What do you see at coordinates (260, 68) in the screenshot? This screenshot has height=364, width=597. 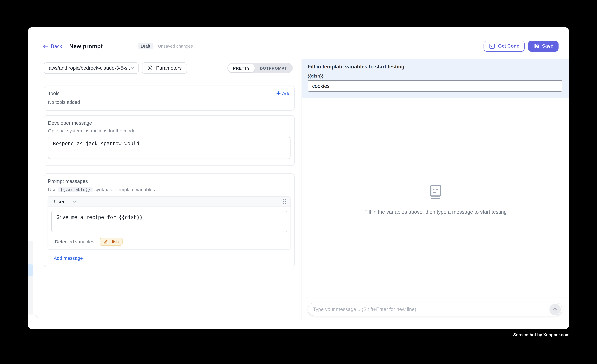 I see `view-mode-toggle: PRETTY DOTPROMPT` at bounding box center [260, 68].